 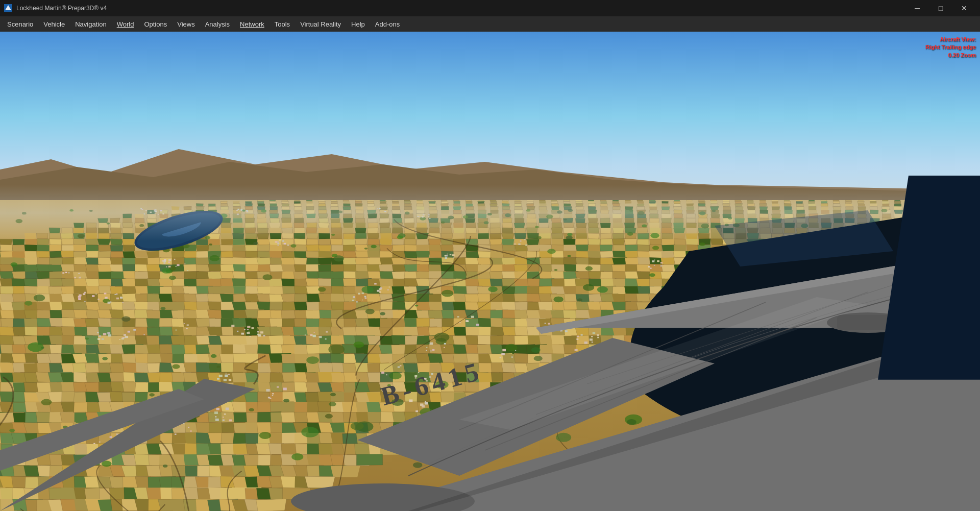 I want to click on menu-item-vehicle: Vehicle, so click(x=54, y=24).